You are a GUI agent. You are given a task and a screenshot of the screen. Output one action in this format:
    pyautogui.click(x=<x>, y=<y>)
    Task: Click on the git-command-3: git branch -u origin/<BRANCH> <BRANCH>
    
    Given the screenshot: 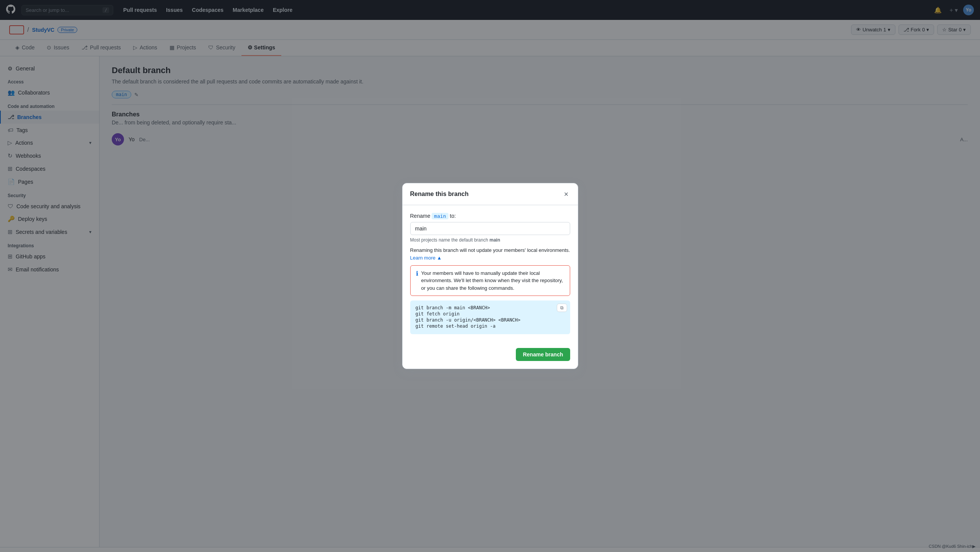 What is the action you would take?
    pyautogui.click(x=490, y=320)
    